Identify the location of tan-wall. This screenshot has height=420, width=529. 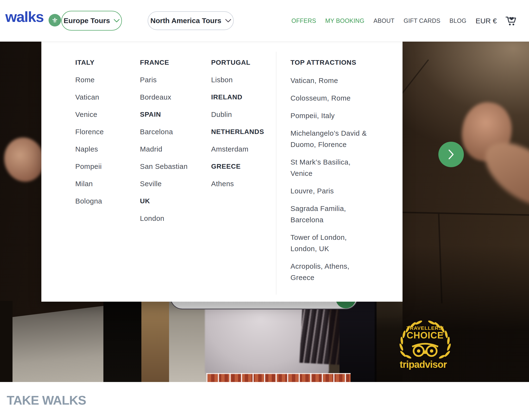
(156, 341).